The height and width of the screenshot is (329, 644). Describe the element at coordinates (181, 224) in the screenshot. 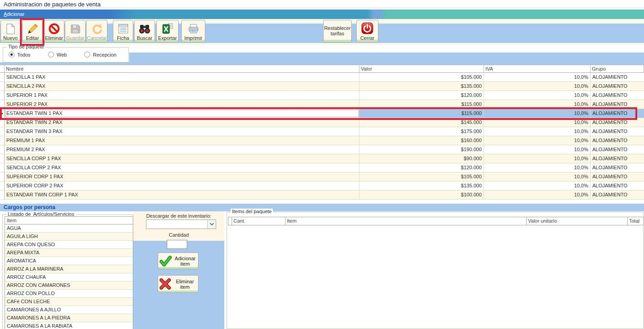

I see `inventario-combobox` at that location.